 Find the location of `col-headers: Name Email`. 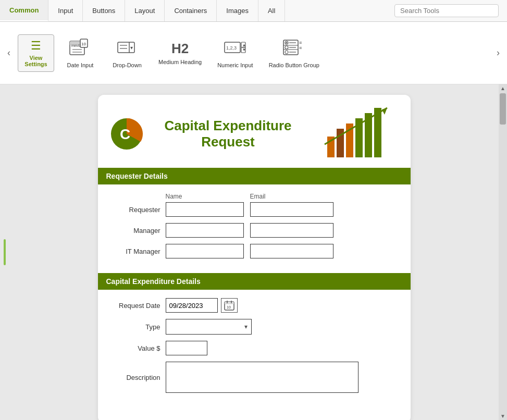

col-headers: Name Email is located at coordinates (280, 196).